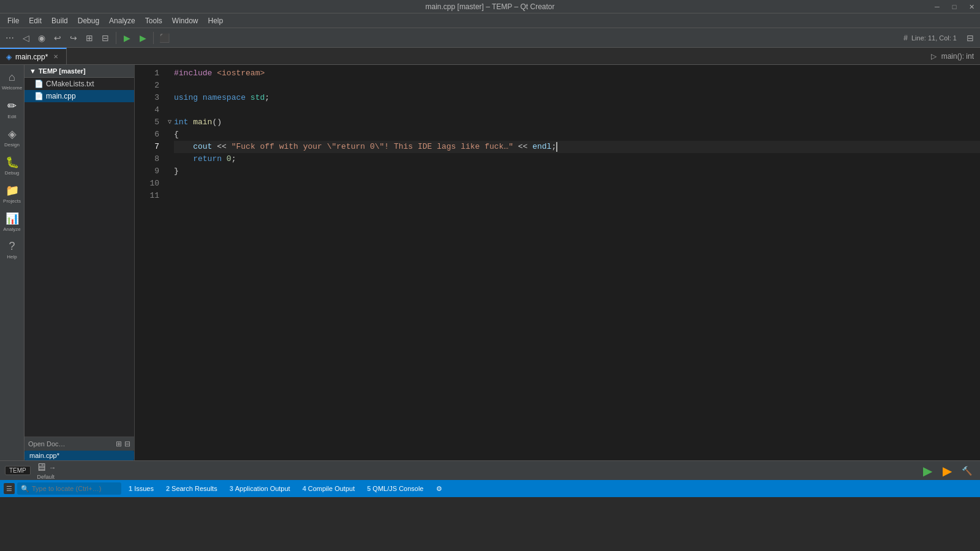 This screenshot has width=980, height=551. What do you see at coordinates (154, 21) in the screenshot?
I see `menu-tools: Tools` at bounding box center [154, 21].